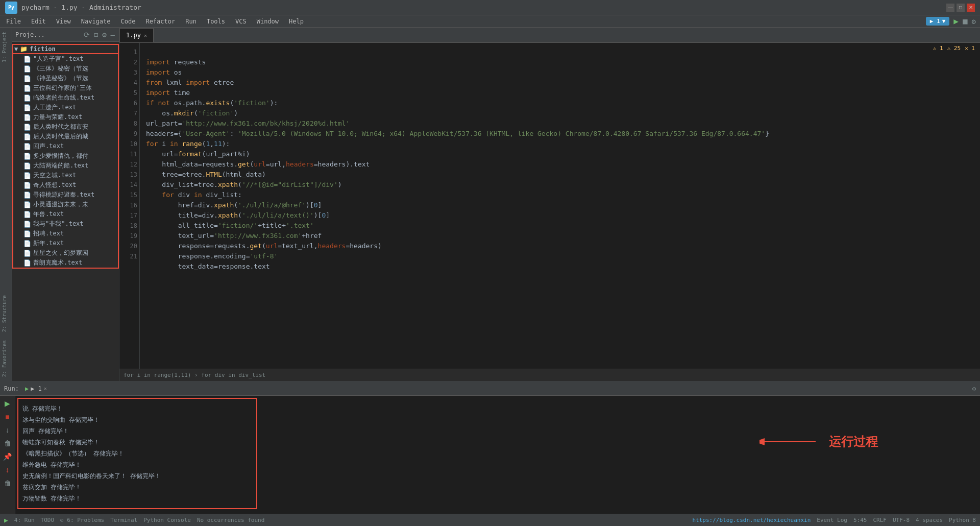 This screenshot has height=526, width=980. I want to click on menu-refactor: Refactor, so click(160, 21).